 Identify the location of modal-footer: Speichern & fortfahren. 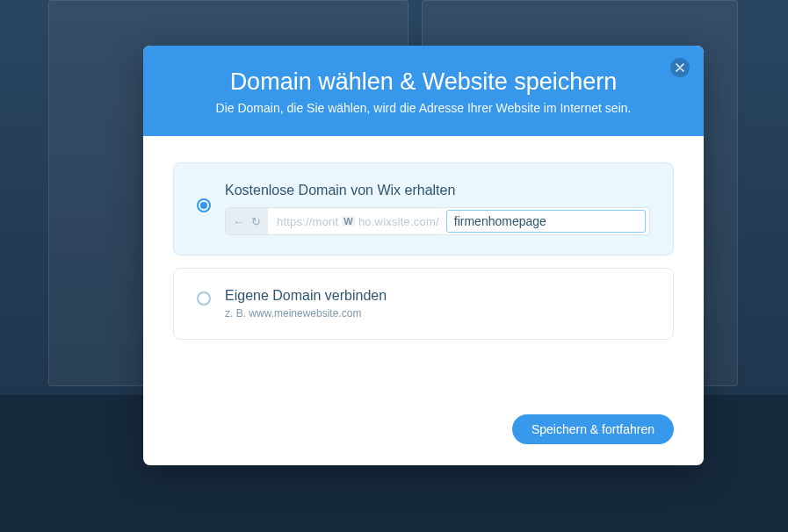
(423, 432).